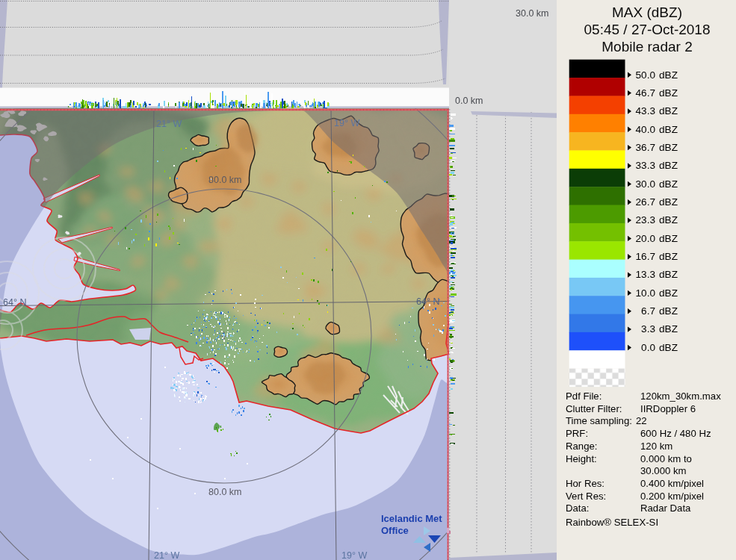 The image size is (736, 560). Describe the element at coordinates (649, 329) in the screenshot. I see `svg-text: 3.3` at that location.